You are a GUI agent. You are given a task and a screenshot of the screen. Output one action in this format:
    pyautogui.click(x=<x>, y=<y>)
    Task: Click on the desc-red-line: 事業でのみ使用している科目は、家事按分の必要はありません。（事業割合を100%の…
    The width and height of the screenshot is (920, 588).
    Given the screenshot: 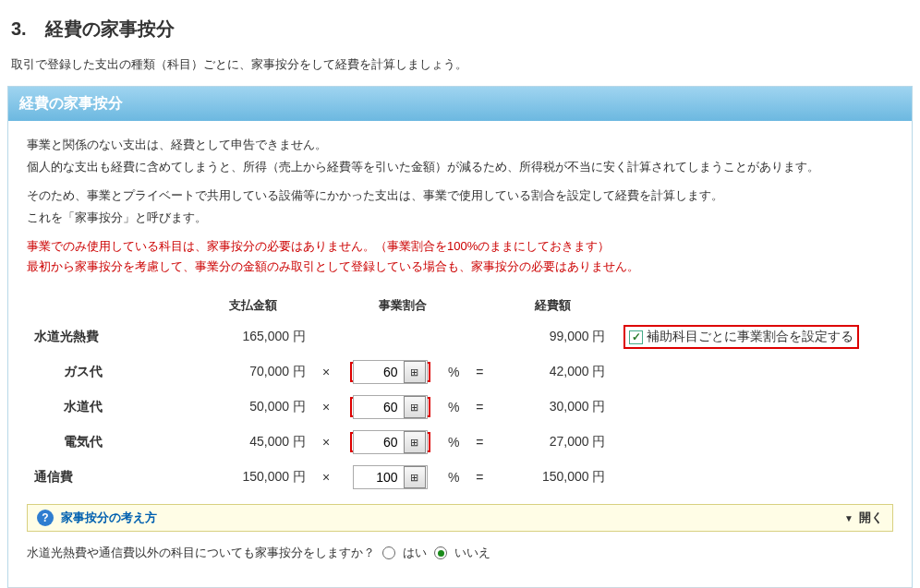 What is the action you would take?
    pyautogui.click(x=460, y=246)
    